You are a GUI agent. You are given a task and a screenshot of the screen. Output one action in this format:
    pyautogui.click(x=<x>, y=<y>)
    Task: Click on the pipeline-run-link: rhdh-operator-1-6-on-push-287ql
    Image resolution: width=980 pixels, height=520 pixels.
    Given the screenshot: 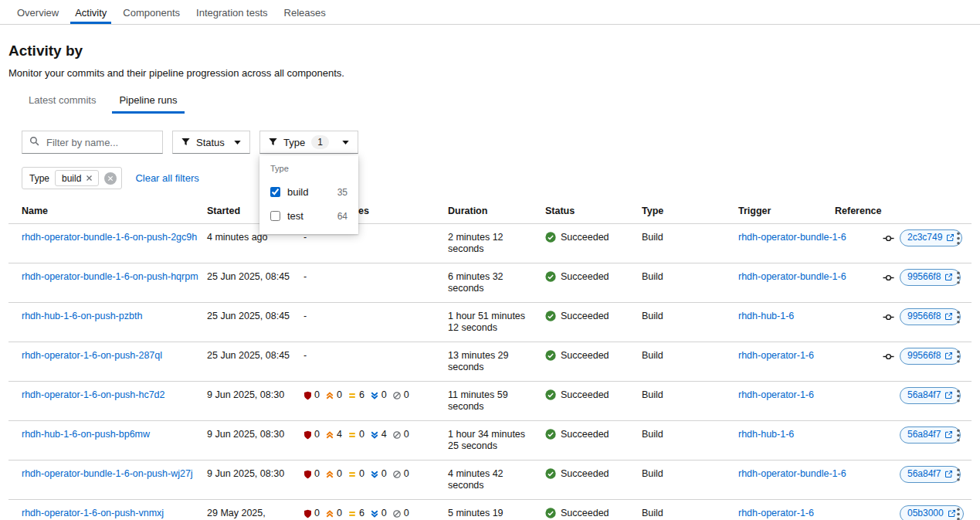 What is the action you would take?
    pyautogui.click(x=92, y=355)
    